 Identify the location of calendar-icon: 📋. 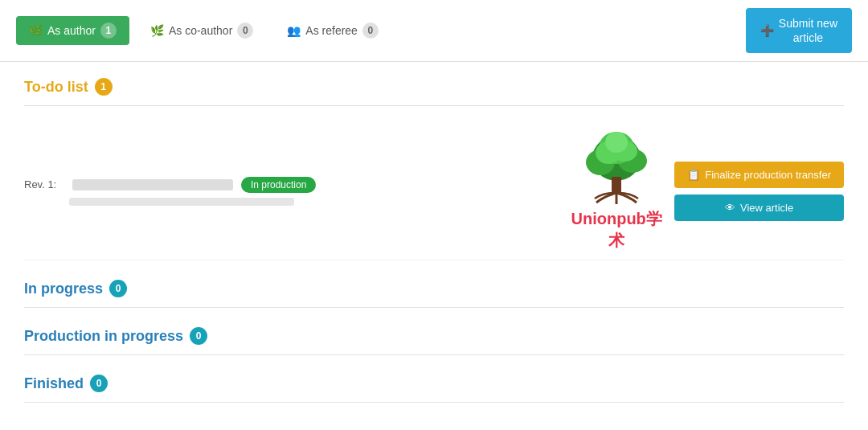
(694, 175).